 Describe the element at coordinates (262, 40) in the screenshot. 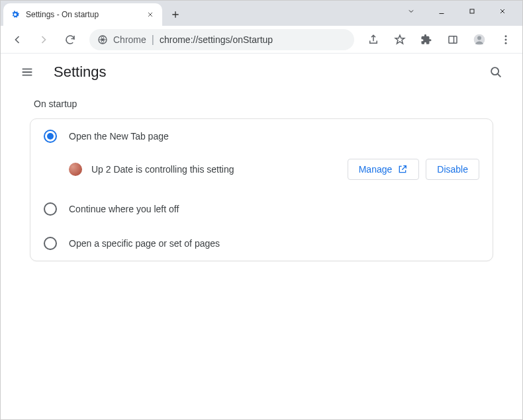

I see `browser-toolbar: Chrome | chrome://settings/onStartup` at that location.